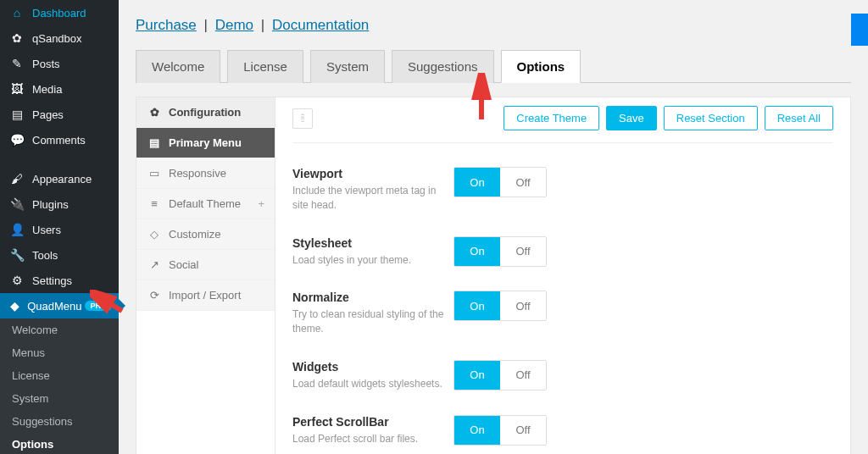 This screenshot has width=868, height=454. Describe the element at coordinates (183, 264) in the screenshot. I see `nav-label: Social` at that location.